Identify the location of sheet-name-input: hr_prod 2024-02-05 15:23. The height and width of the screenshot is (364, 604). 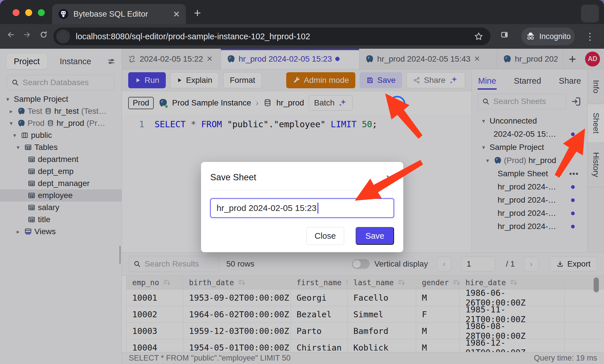
(302, 208).